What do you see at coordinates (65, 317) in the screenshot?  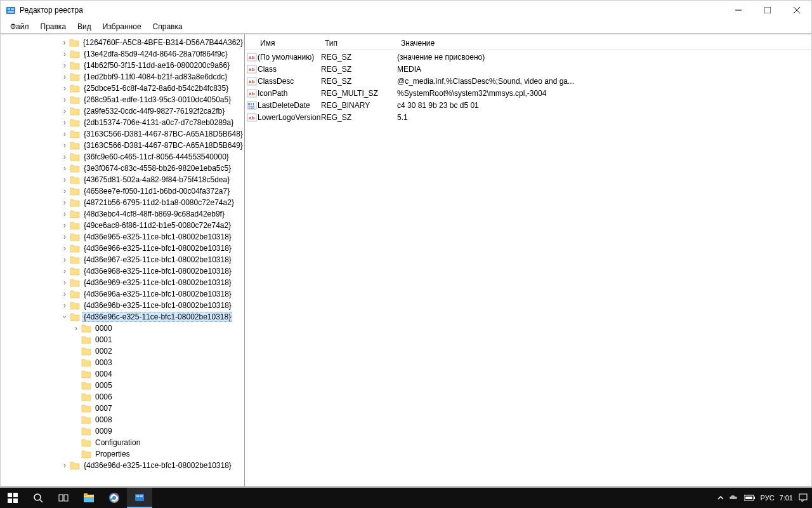 I see `collapse-icon: ›` at bounding box center [65, 317].